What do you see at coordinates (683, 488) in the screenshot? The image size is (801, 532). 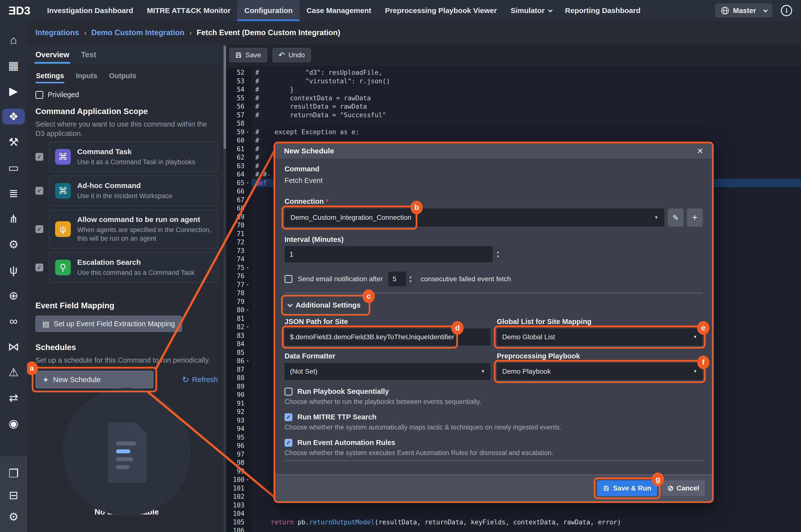 I see `cancel-button: ⊘ Cancel` at bounding box center [683, 488].